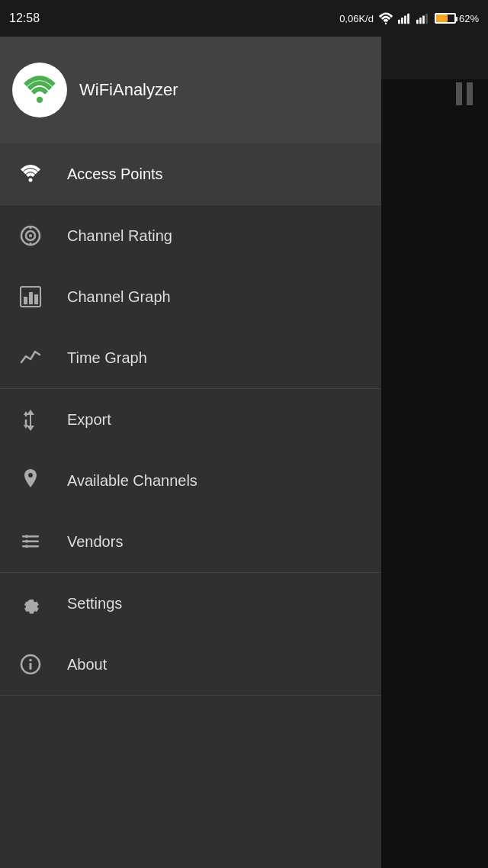  I want to click on menu-section-config: Settings About, so click(191, 635).